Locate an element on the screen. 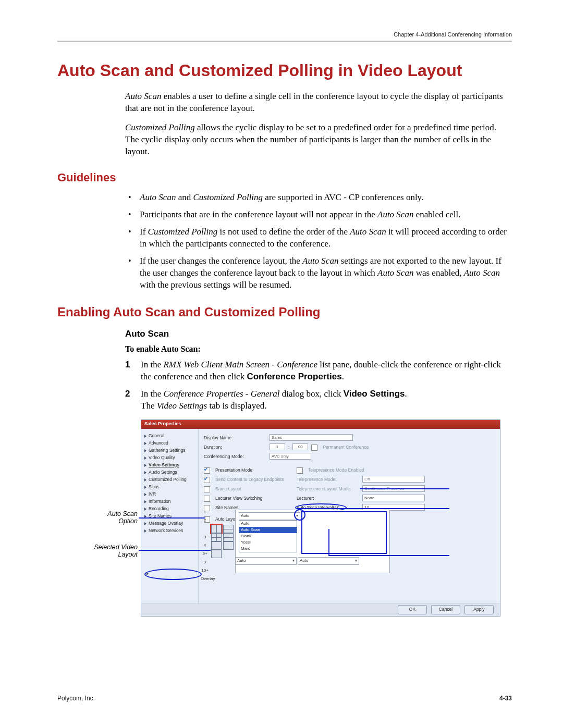 The height and width of the screenshot is (728, 563). footer-page-number: 4-33 is located at coordinates (506, 698).